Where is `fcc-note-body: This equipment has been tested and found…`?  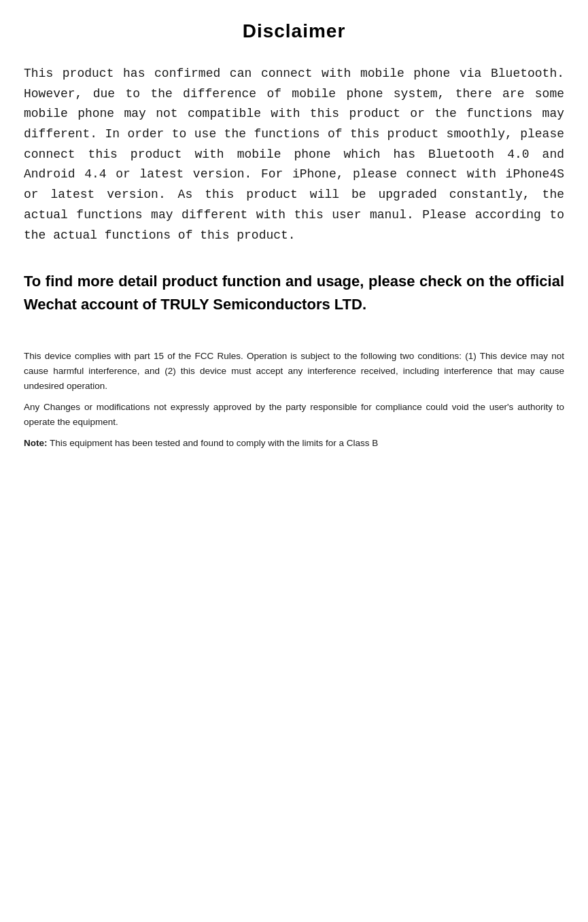
fcc-note-body: This equipment has been tested and found… is located at coordinates (213, 443).